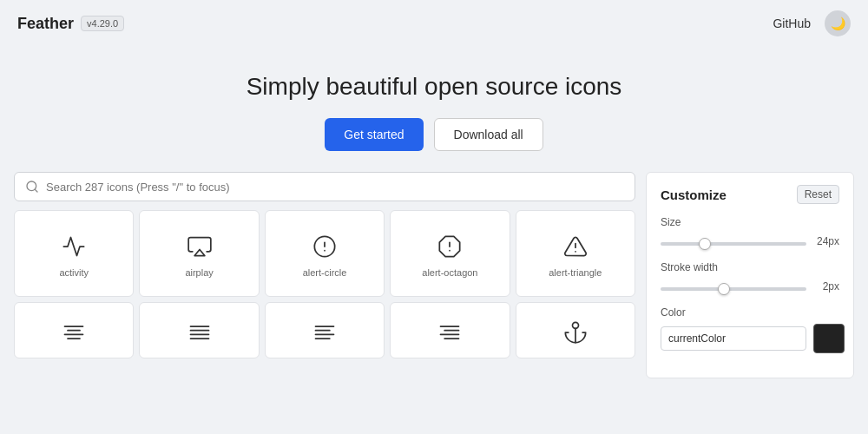 This screenshot has width=868, height=434. What do you see at coordinates (733, 289) in the screenshot?
I see `stroke-slider` at bounding box center [733, 289].